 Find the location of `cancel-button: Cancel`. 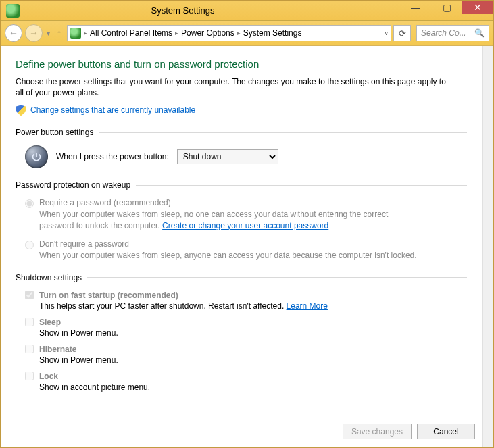

cancel-button: Cancel is located at coordinates (446, 431).